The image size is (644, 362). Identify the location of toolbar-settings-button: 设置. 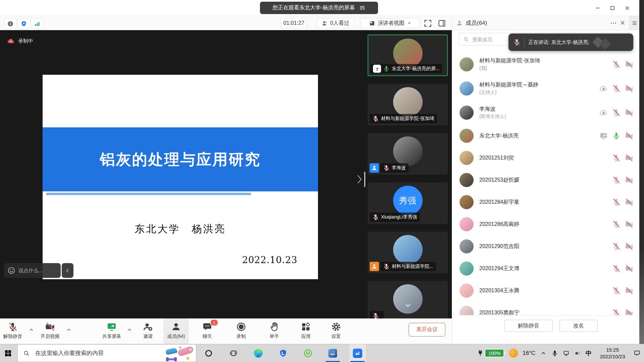
(336, 331).